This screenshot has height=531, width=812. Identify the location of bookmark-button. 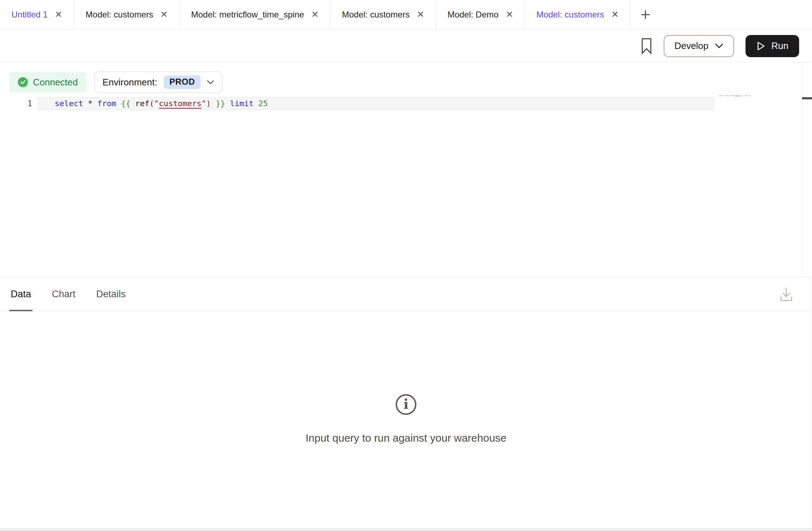
(647, 46).